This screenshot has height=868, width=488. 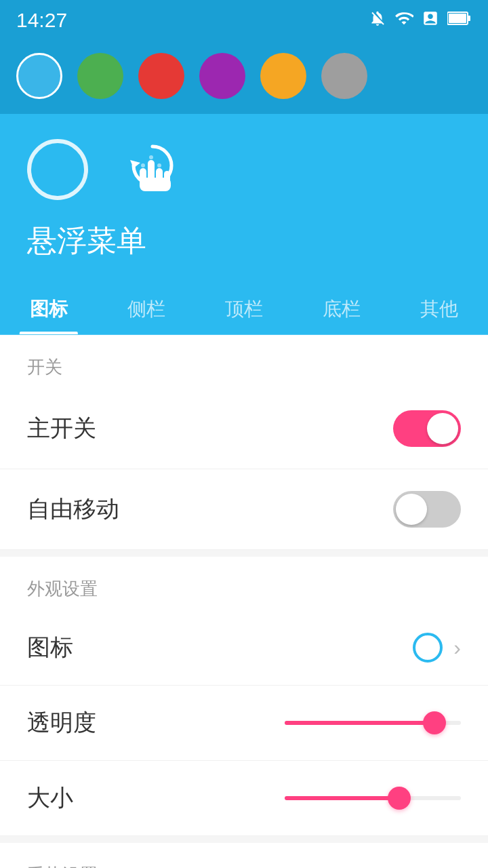 I want to click on free-move-label: 自由移动, so click(x=73, y=509).